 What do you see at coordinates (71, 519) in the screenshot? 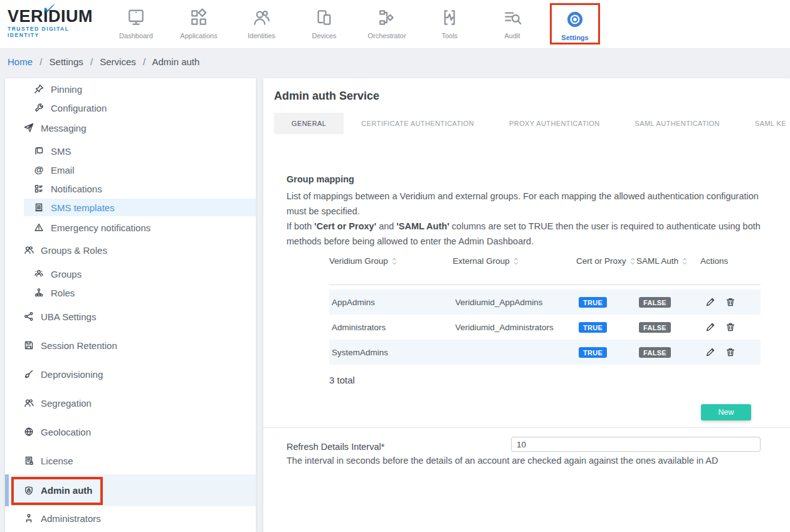
I see `sidebar-item-label: Administrators` at bounding box center [71, 519].